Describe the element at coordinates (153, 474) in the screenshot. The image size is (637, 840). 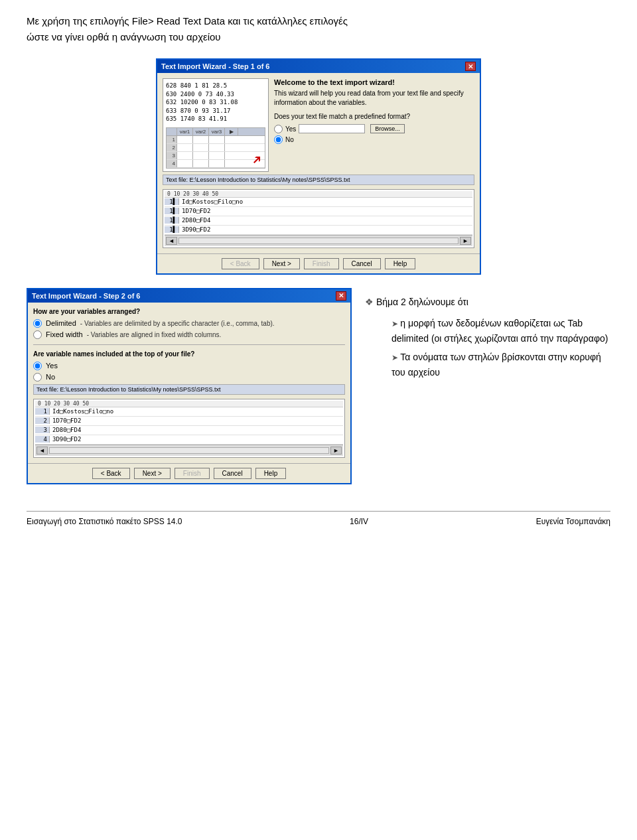
I see `wizard2-next-button: Next >` at that location.